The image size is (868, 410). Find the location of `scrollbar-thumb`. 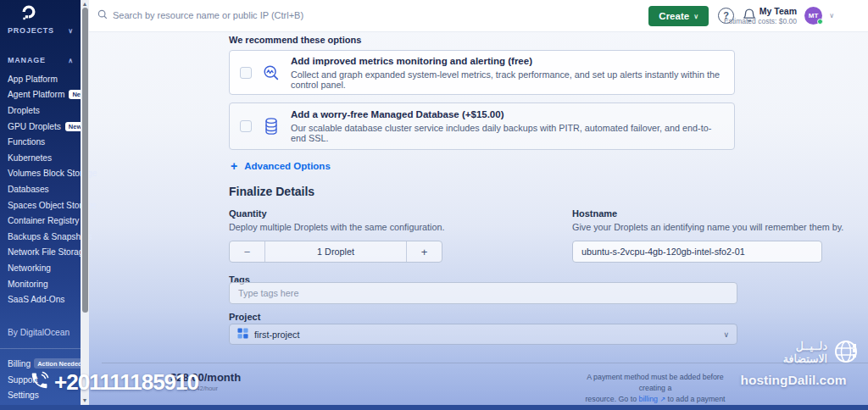

scrollbar-thumb is located at coordinates (85, 160).